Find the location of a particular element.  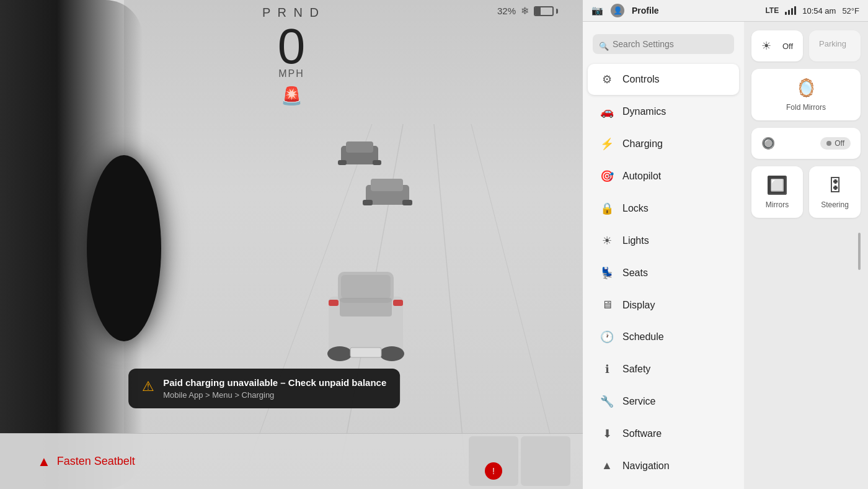

speed-unit: MPH is located at coordinates (291, 74).